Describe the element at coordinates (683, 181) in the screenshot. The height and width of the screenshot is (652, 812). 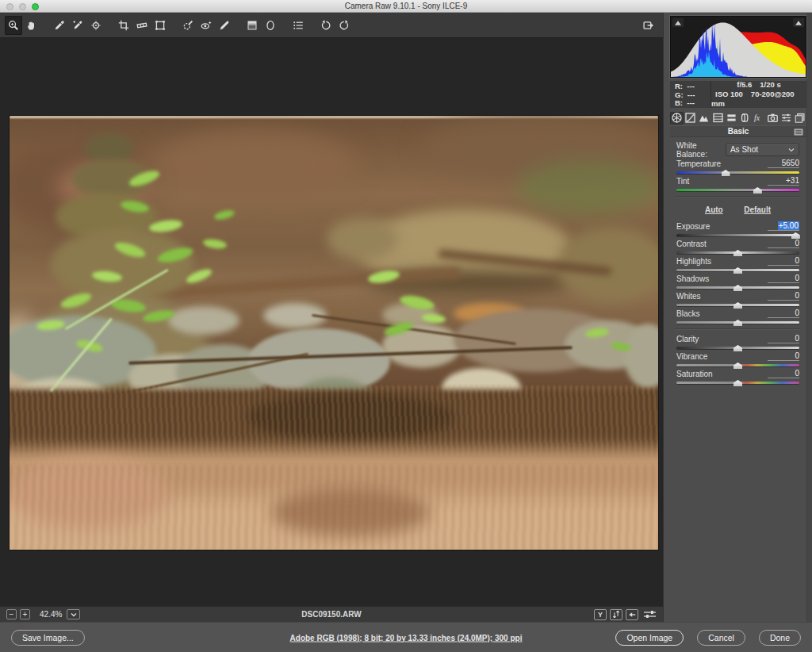
I see `slider-label: Tint` at that location.